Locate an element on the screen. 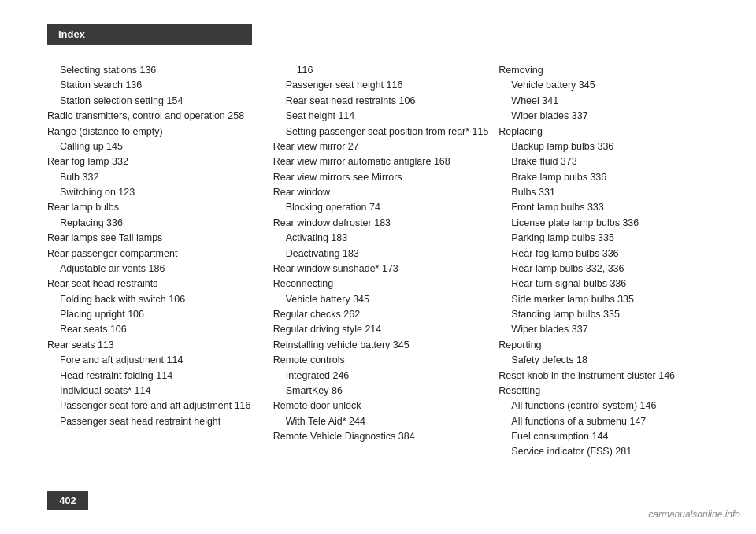 The width and height of the screenshot is (756, 534). index-entry: Selecting stations 136 is located at coordinates (156, 71).